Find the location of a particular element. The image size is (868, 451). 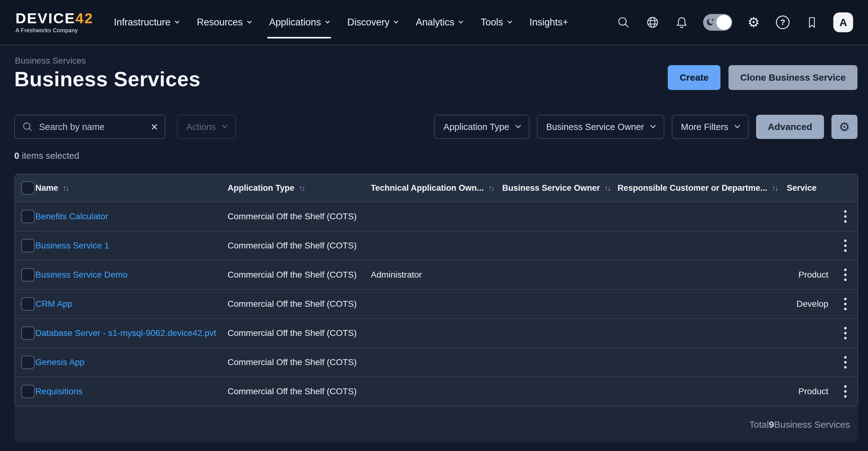

nav-item-applications: Applications is located at coordinates (299, 22).